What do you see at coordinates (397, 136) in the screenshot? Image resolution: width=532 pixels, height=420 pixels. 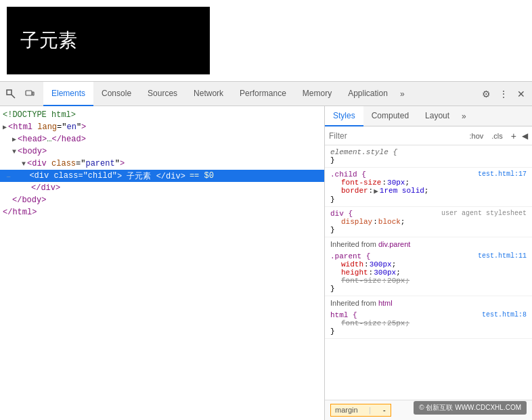 I see `filter-input` at bounding box center [397, 136].